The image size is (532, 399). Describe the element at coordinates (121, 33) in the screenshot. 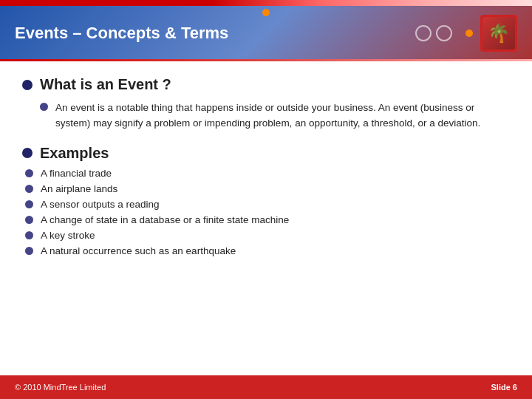

I see `page-title: Events – Concepts & Terms` at that location.